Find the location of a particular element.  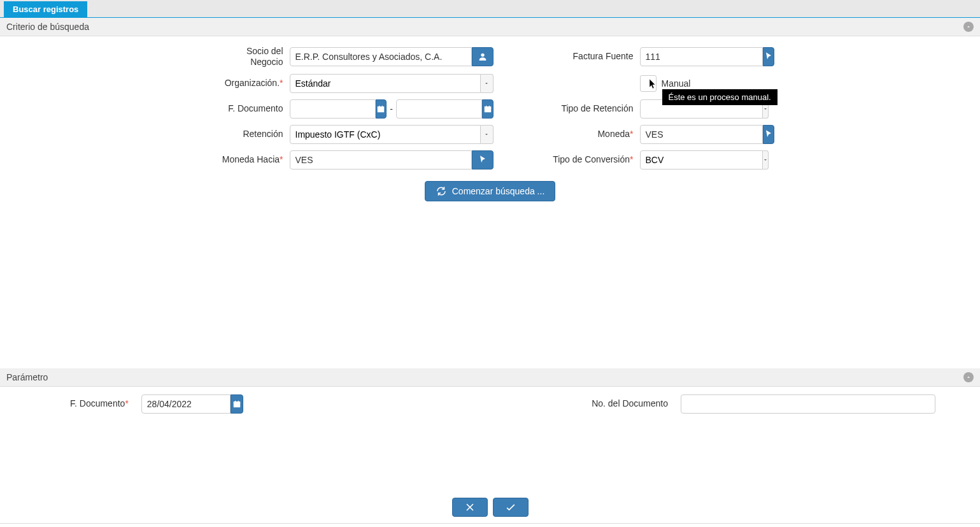

label-f-documento: F. Documento is located at coordinates (252, 108).